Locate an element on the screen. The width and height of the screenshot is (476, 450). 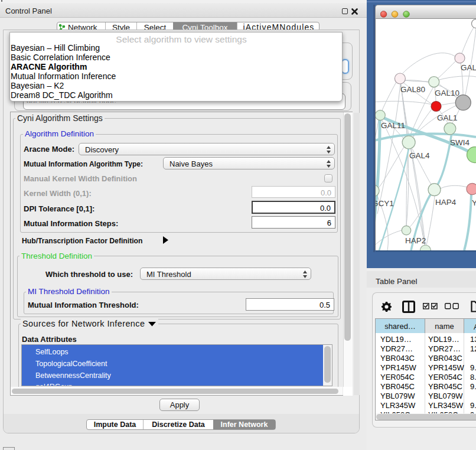
svg-text: GAL4 is located at coordinates (419, 156).